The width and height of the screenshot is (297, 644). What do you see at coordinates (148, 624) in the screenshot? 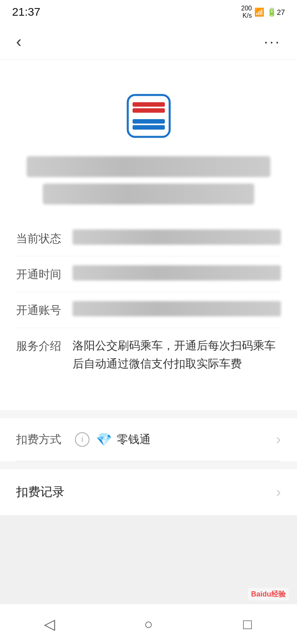
I see `bottom-nav: ◁ ○ □` at bounding box center [148, 624].